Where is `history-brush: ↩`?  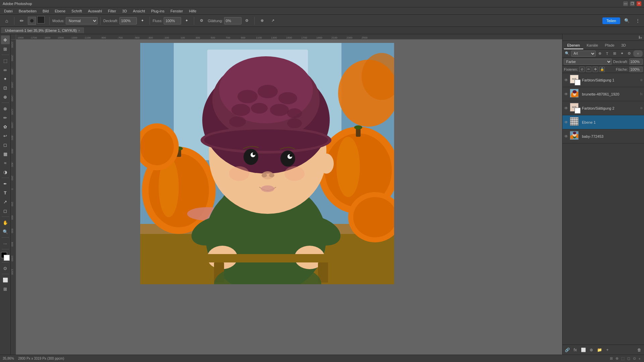 history-brush: ↩ is located at coordinates (5, 136).